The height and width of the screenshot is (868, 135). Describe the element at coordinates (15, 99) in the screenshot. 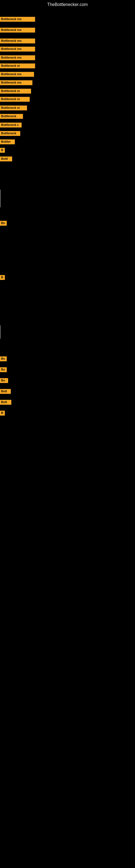

I see `bar-item-9: Bottleneck re` at that location.